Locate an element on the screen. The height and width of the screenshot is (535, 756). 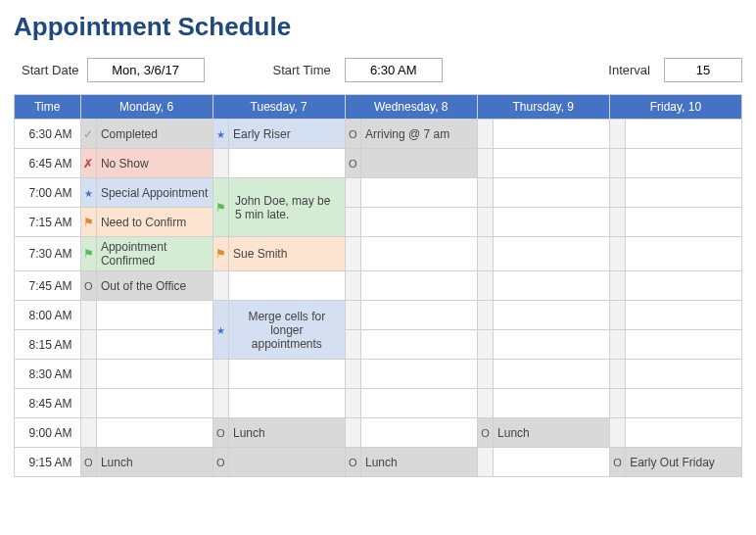
appt-cell: Early Riser is located at coordinates (286, 134).